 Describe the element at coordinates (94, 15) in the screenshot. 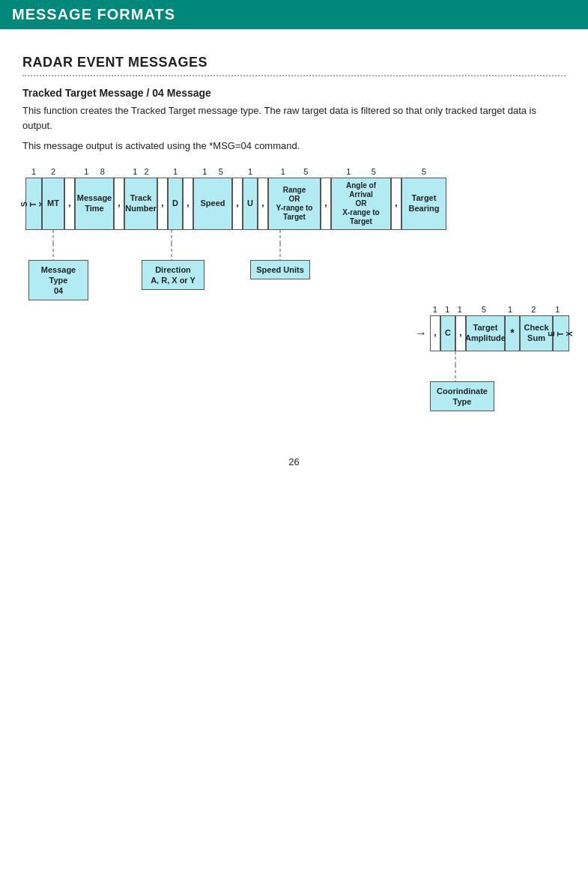

I see `page-title: MESSAGE FORMATS` at that location.